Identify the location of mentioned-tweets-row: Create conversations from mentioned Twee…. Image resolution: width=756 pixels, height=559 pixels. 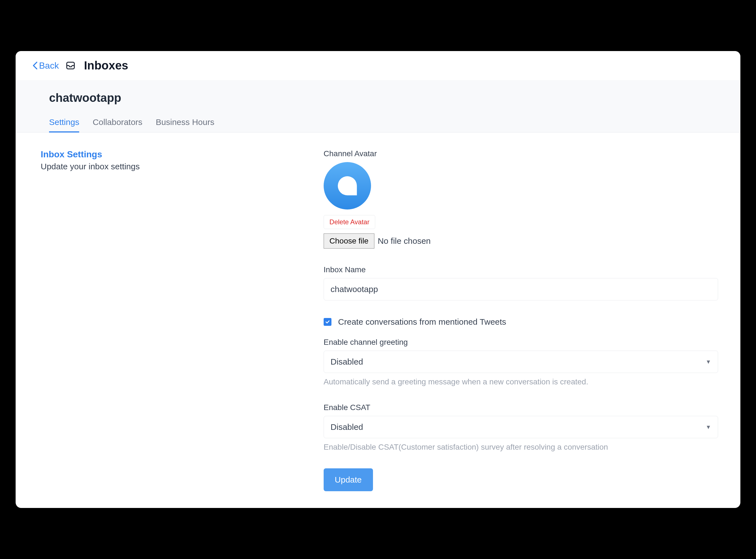
(521, 322).